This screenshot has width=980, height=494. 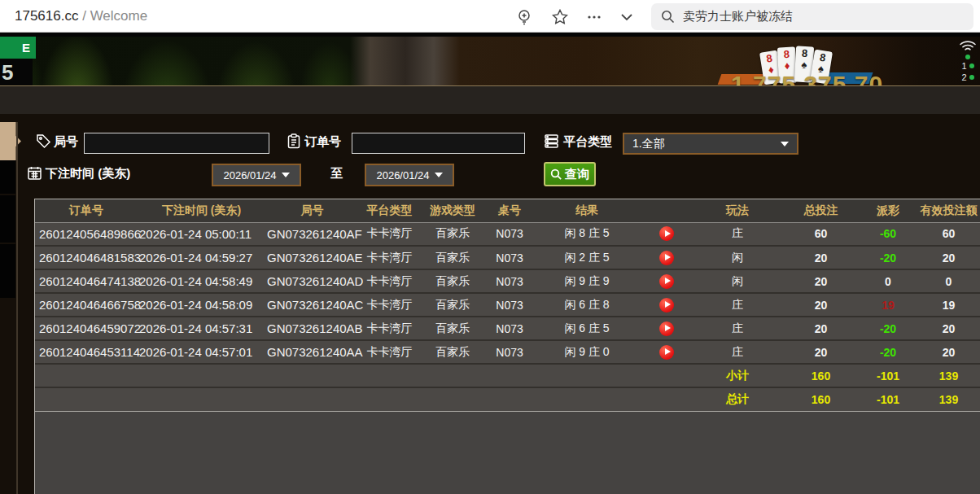 I want to click on total-label: 总计, so click(x=737, y=399).